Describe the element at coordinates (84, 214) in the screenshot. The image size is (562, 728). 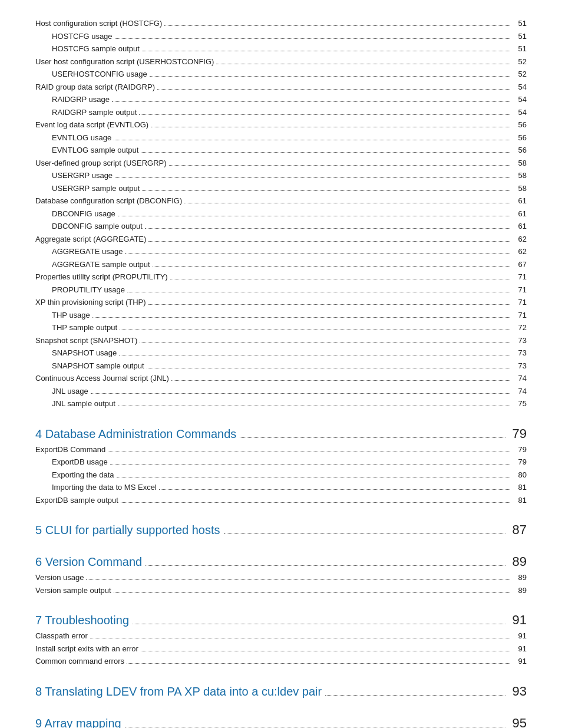
I see `toc-entry-label: DBCONFIG usage` at that location.